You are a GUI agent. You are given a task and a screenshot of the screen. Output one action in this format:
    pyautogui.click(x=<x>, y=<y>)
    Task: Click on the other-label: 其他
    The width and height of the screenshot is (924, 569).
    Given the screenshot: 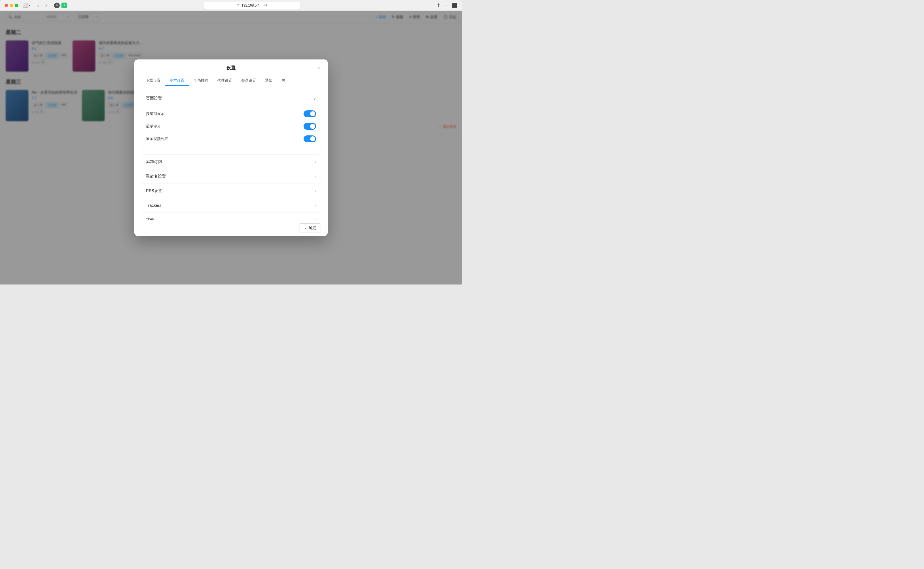 What is the action you would take?
    pyautogui.click(x=150, y=219)
    